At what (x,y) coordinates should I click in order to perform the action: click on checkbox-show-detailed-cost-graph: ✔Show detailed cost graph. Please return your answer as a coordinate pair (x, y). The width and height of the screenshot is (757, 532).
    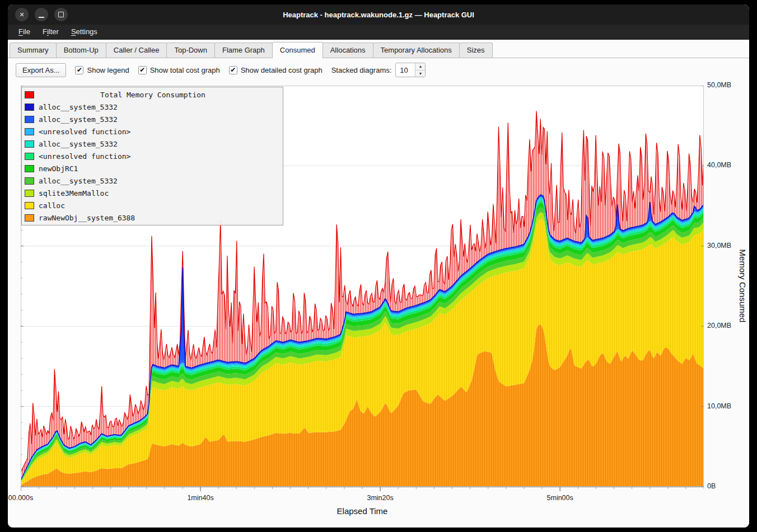
    Looking at the image, I should click on (275, 70).